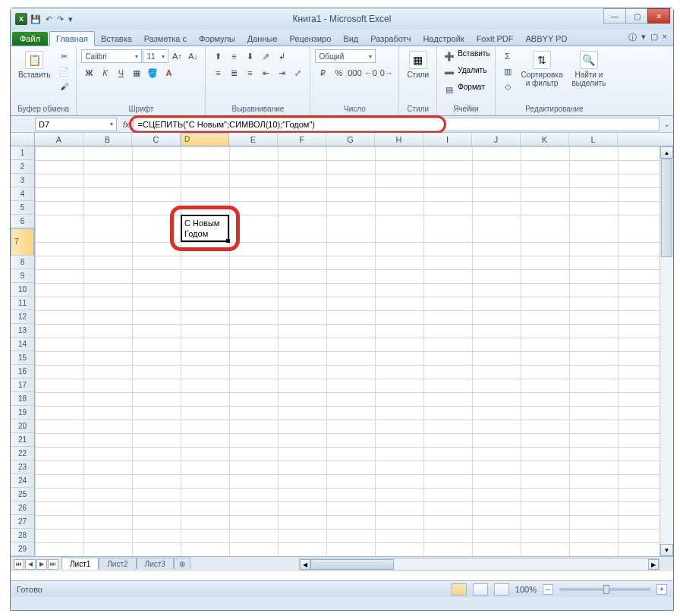 The height and width of the screenshot is (616, 680). What do you see at coordinates (23, 536) in the screenshot?
I see `row-header: 28` at bounding box center [23, 536].